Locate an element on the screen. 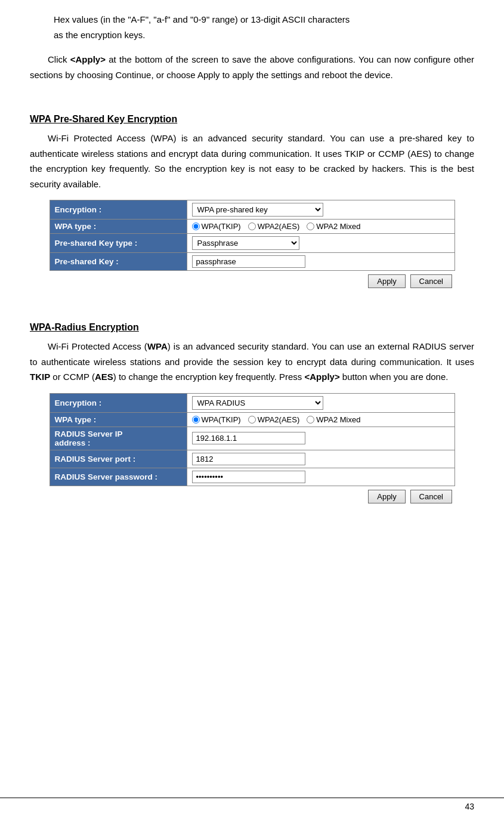 The width and height of the screenshot is (504, 822). tkip-bold: TKIP is located at coordinates (40, 377).